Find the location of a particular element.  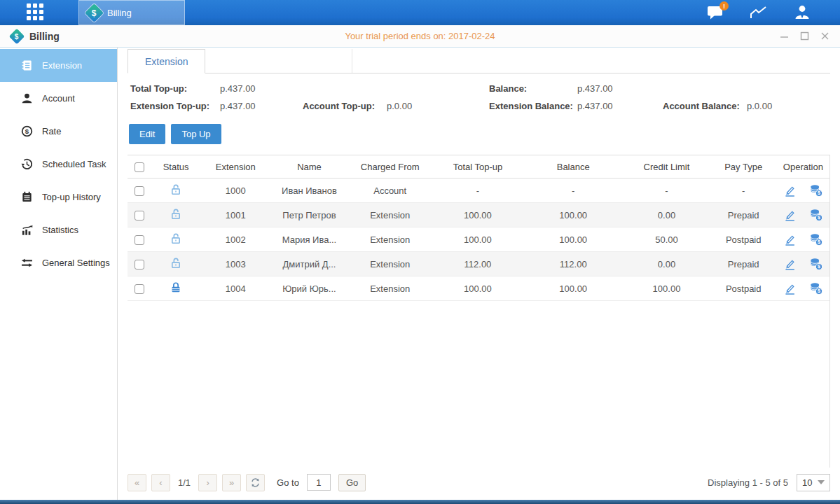

extension-cell: 1001 is located at coordinates (235, 216).